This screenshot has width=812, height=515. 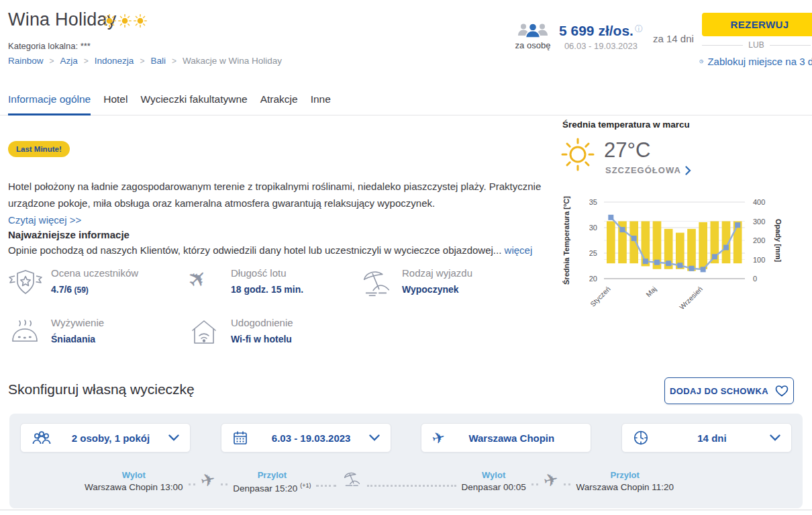 I want to click on price-block: 5 699 zł/os.ⓘ 06.03 - 19.03.2023, so click(x=601, y=37).